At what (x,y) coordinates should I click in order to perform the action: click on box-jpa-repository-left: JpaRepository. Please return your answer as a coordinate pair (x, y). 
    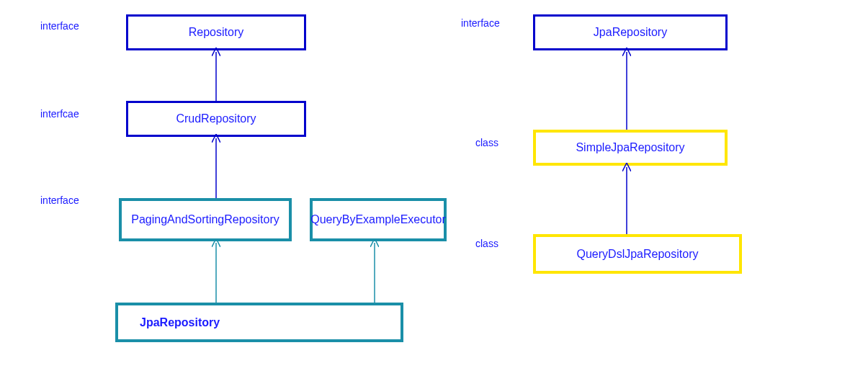
    Looking at the image, I should click on (259, 323).